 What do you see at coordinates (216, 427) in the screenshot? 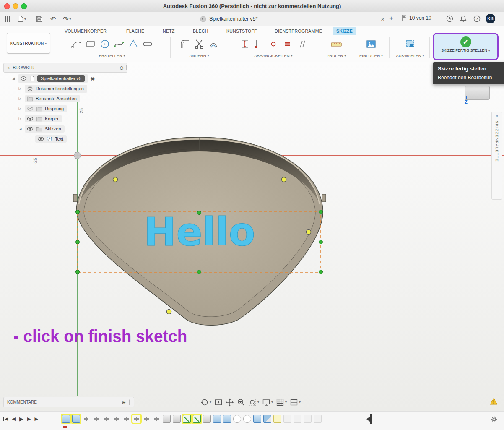
I see `timeline-track` at bounding box center [216, 427].